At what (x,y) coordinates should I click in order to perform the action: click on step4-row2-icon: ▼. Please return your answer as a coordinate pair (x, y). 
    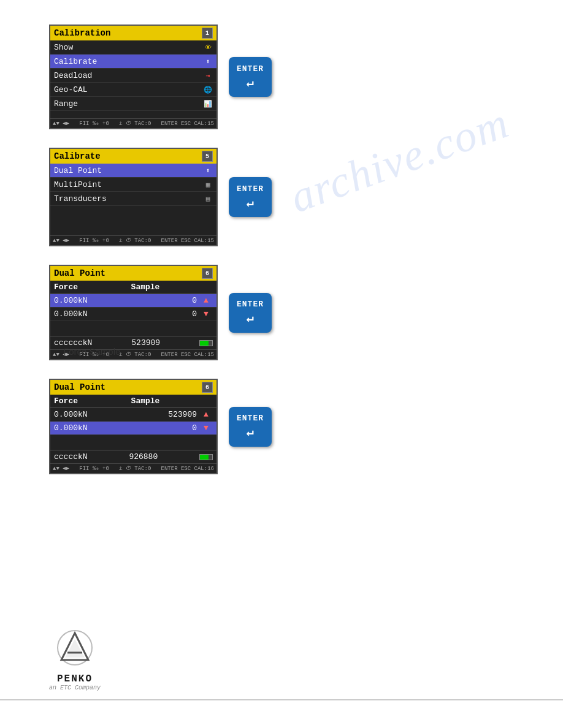
    Looking at the image, I should click on (206, 428).